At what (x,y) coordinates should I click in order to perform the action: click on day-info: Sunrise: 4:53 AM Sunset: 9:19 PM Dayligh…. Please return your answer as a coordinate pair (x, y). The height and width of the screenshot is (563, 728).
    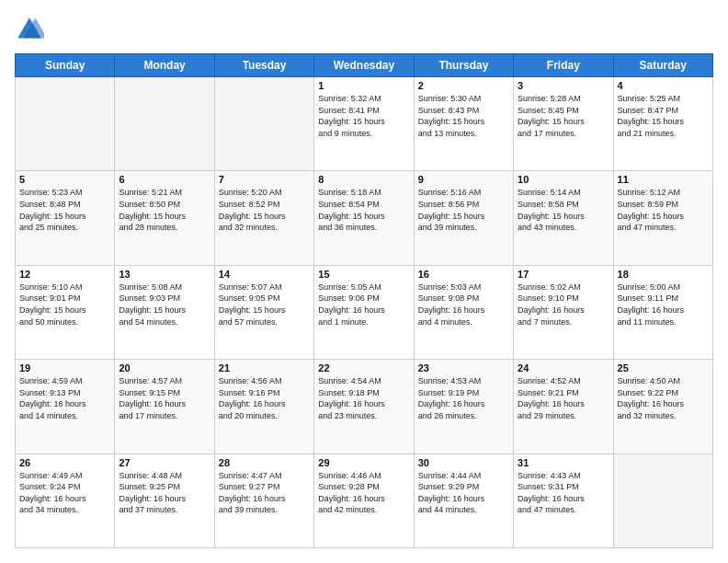
    Looking at the image, I should click on (463, 398).